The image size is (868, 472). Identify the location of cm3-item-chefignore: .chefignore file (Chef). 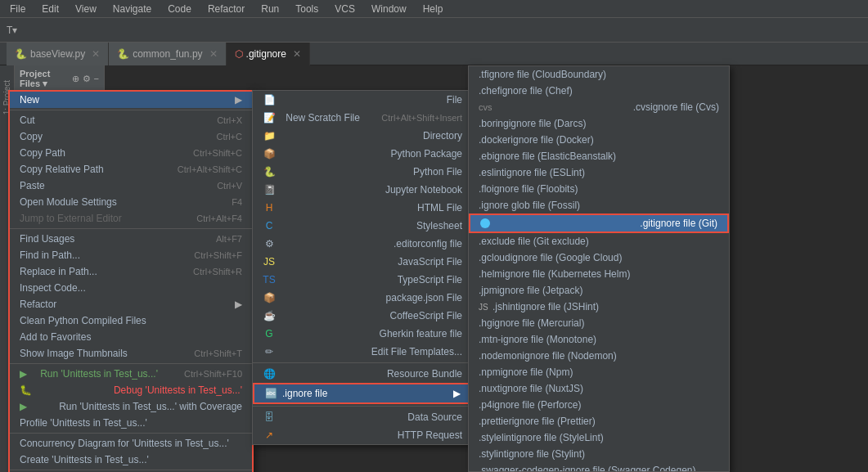
(599, 91).